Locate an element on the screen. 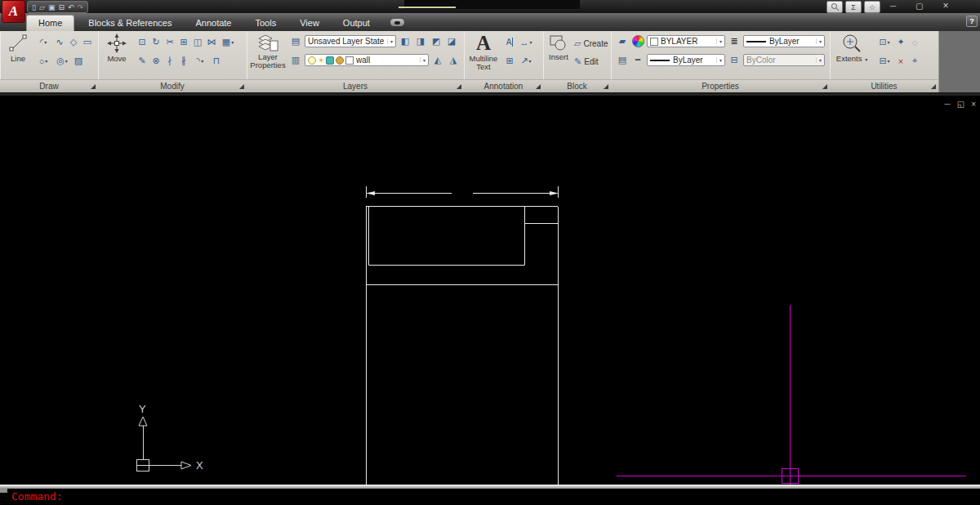 The width and height of the screenshot is (980, 505). scale-button: ⊞ is located at coordinates (184, 42).